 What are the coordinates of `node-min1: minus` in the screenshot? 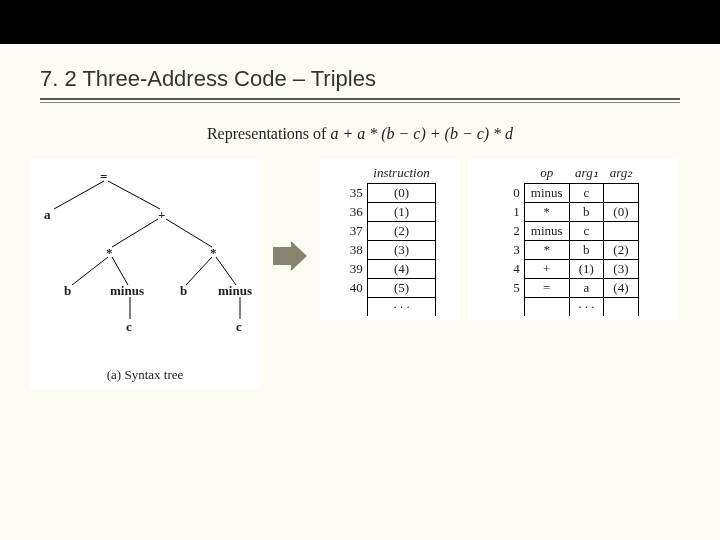 It's located at (127, 291).